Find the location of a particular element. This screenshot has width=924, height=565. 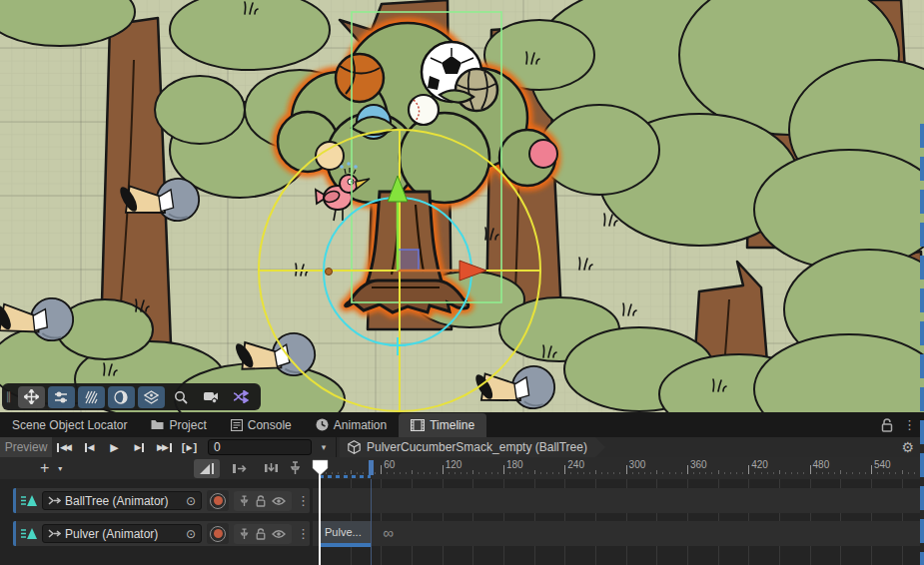

ruler-label: 540 is located at coordinates (883, 465).